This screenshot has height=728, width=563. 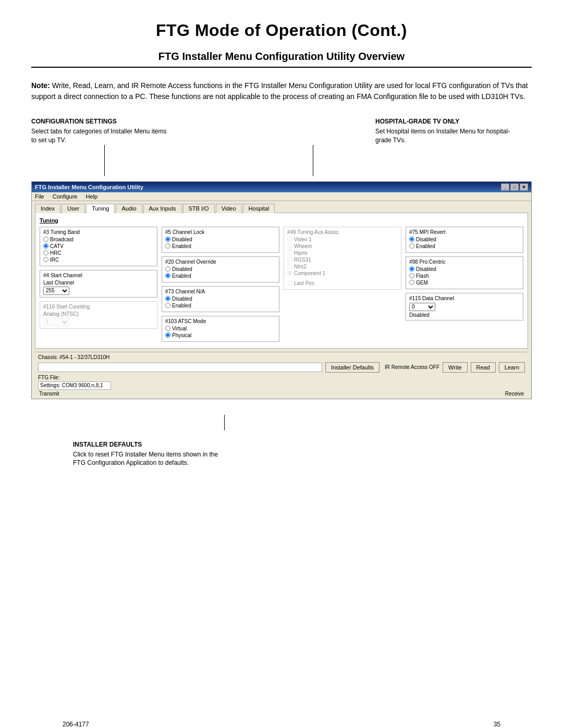 I want to click on installer-defaults-annotation: INSTALLER DEFAULTS Click to reset FTG In…, so click(x=146, y=454).